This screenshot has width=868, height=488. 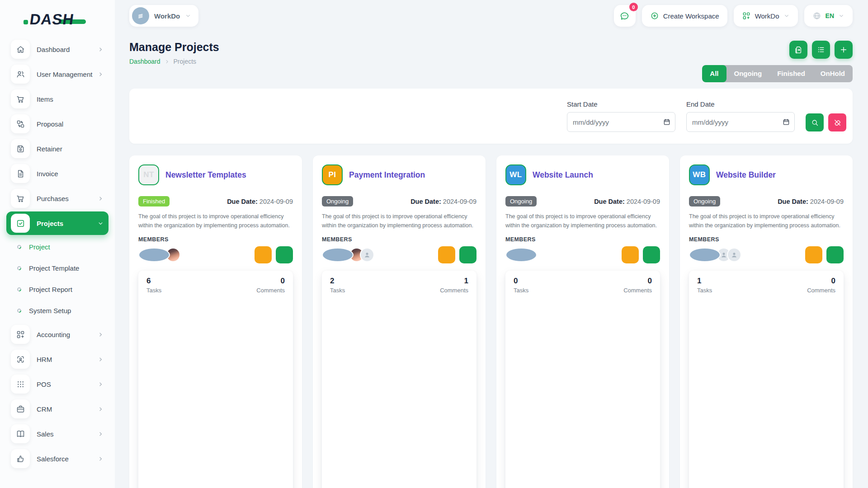 What do you see at coordinates (767, 16) in the screenshot?
I see `workdo-menu-label: WorkDo` at bounding box center [767, 16].